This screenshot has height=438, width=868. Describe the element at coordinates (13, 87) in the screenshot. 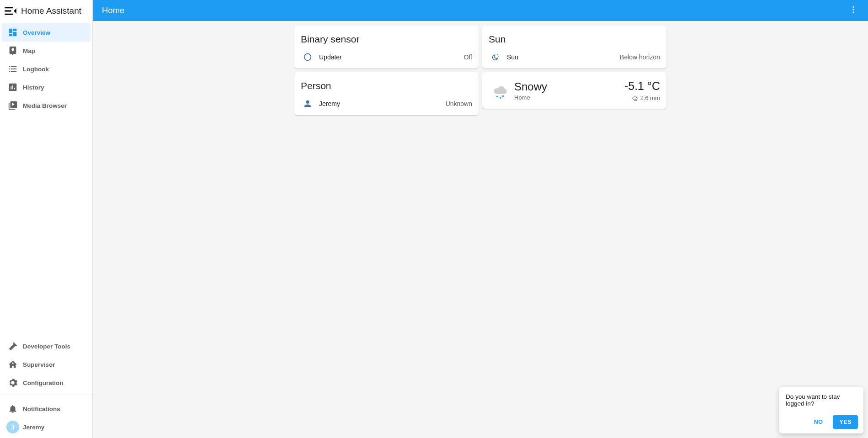

I see `chart-box-icon` at that location.